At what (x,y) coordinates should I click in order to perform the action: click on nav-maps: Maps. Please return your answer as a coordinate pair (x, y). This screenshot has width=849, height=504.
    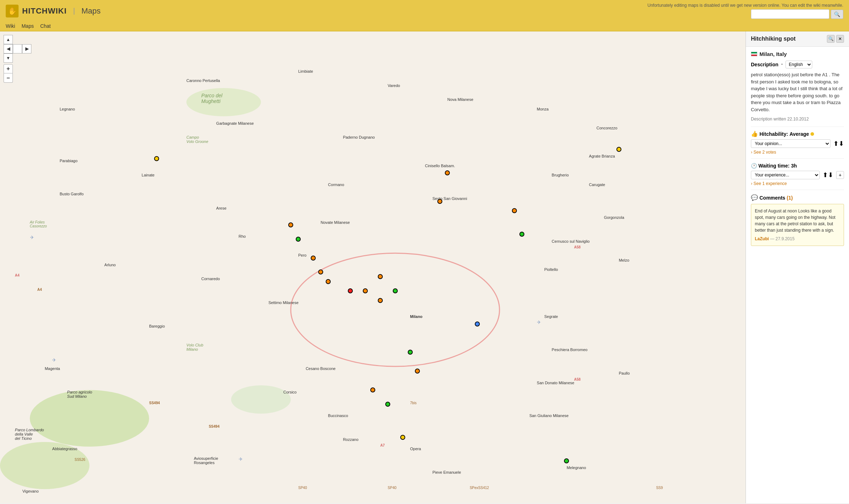
    Looking at the image, I should click on (27, 26).